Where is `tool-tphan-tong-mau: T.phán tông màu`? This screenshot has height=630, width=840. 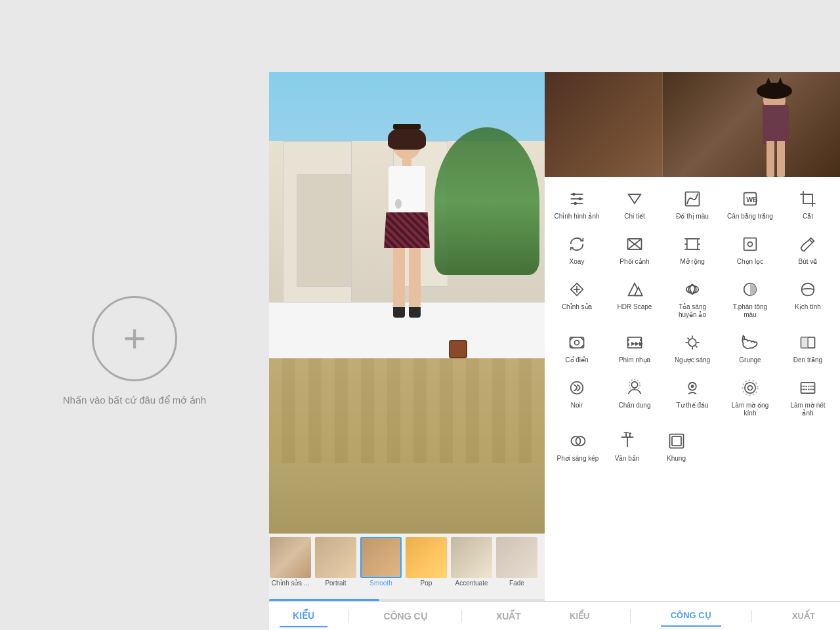
tool-tphan-tong-mau: T.phán tông màu is located at coordinates (751, 298).